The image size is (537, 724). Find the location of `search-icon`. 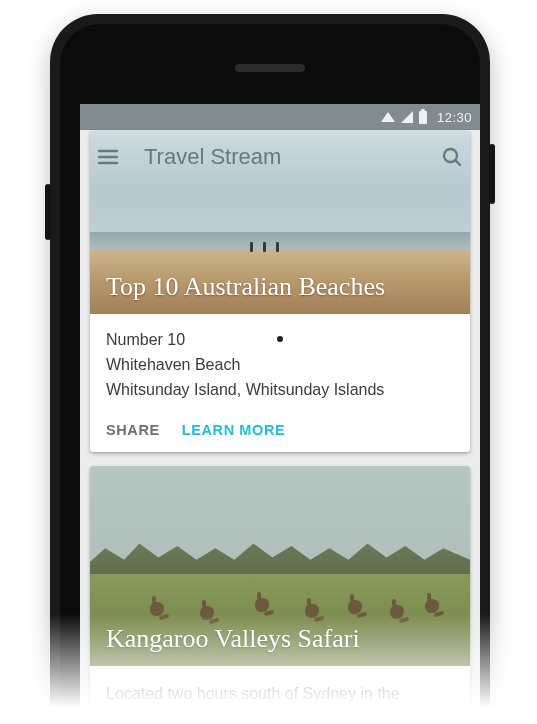

search-icon is located at coordinates (452, 157).